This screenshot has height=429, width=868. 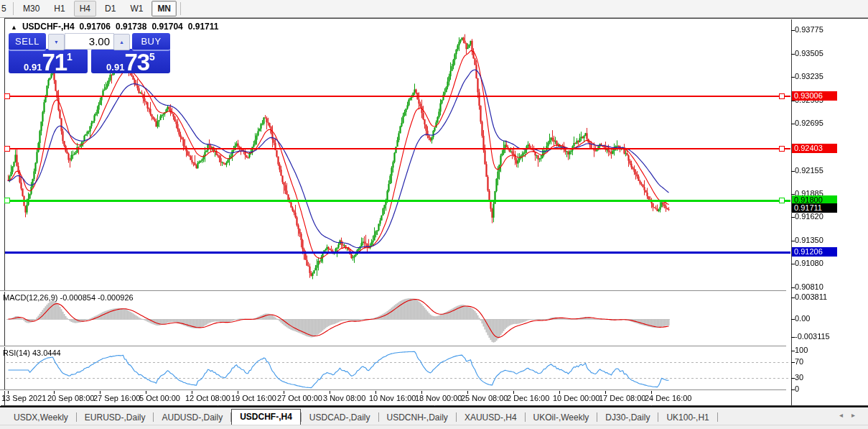 What do you see at coordinates (857, 415) in the screenshot?
I see `tab-scroll-right-icon: ▸` at bounding box center [857, 415].